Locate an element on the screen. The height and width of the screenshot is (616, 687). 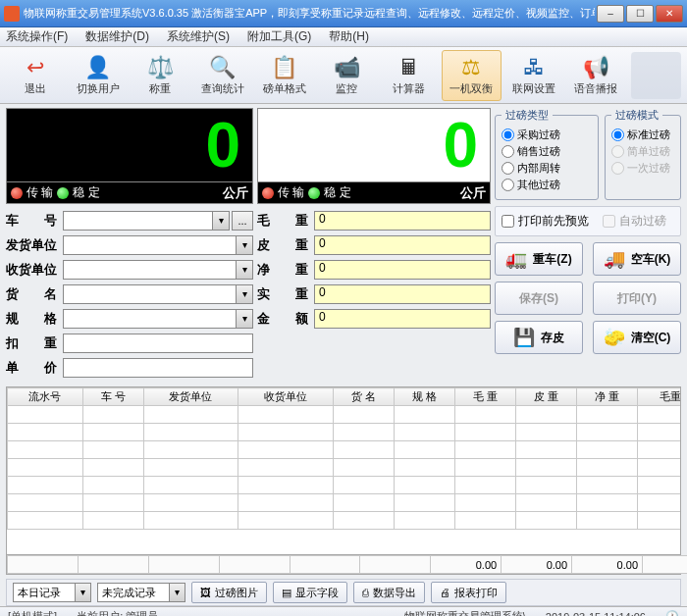
total-cell: 0.00 is located at coordinates (466, 565).